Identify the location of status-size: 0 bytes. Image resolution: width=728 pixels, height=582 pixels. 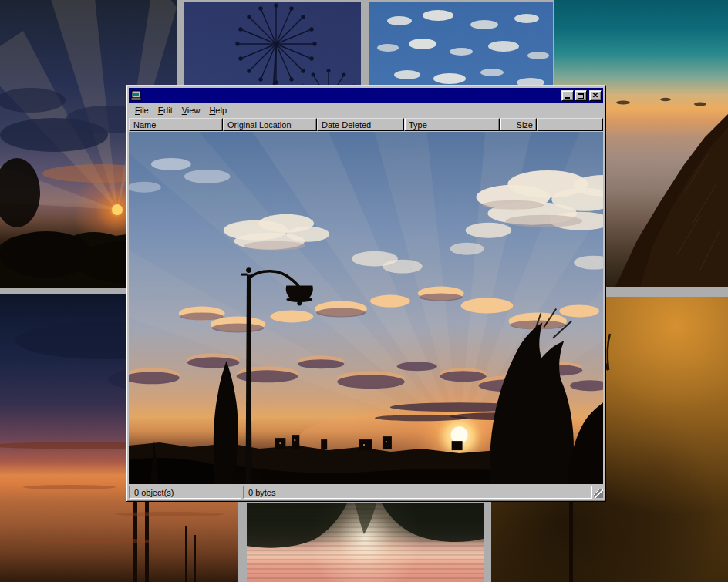
(418, 492).